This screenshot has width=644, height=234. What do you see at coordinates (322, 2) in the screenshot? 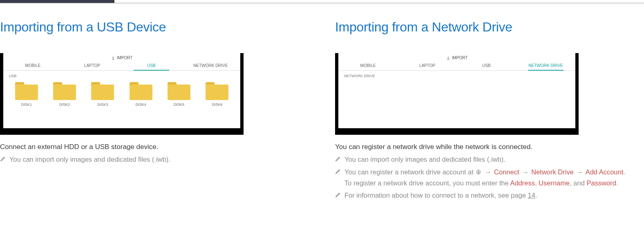
I see `top-divider` at bounding box center [322, 2].